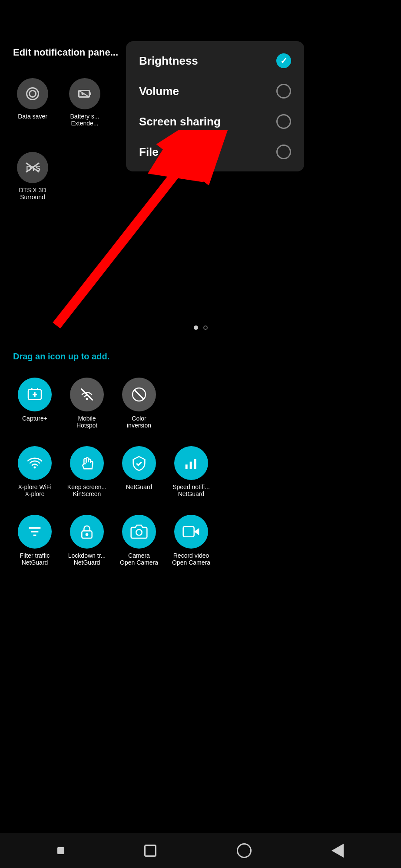 The height and width of the screenshot is (868, 401). Describe the element at coordinates (87, 490) in the screenshot. I see `kinscreen-label: Keep screen...KinScreen` at that location.